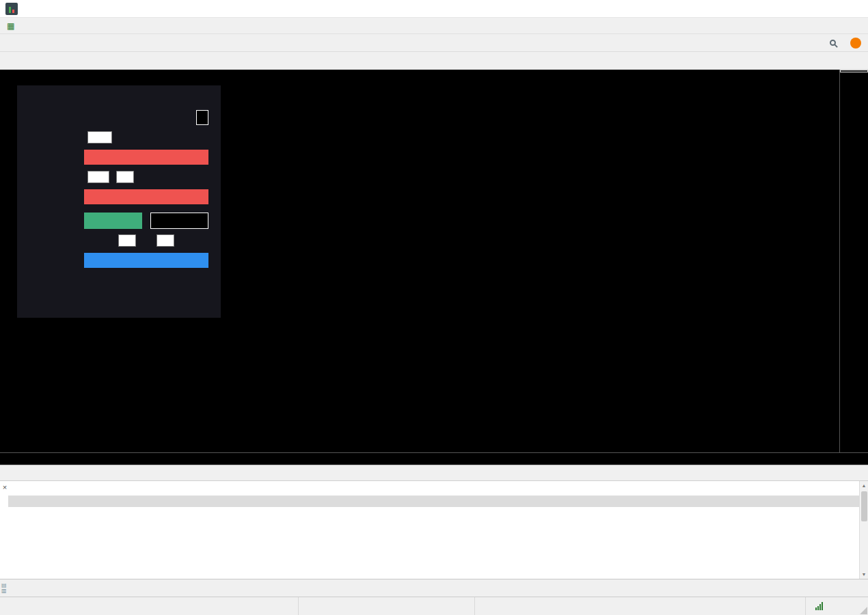 Image resolution: width=868 pixels, height=615 pixels. What do you see at coordinates (125, 177) in the screenshot?
I see `trailing-step-input` at bounding box center [125, 177].